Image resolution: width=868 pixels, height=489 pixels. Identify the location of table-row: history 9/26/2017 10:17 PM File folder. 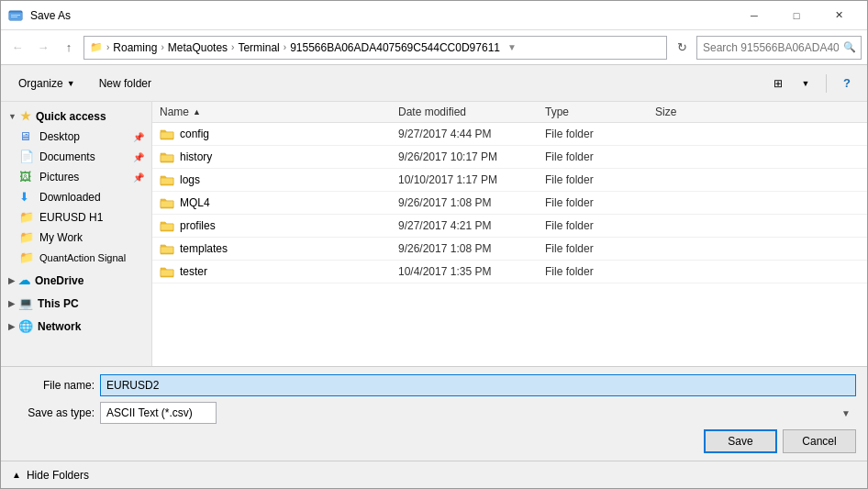
(510, 158).